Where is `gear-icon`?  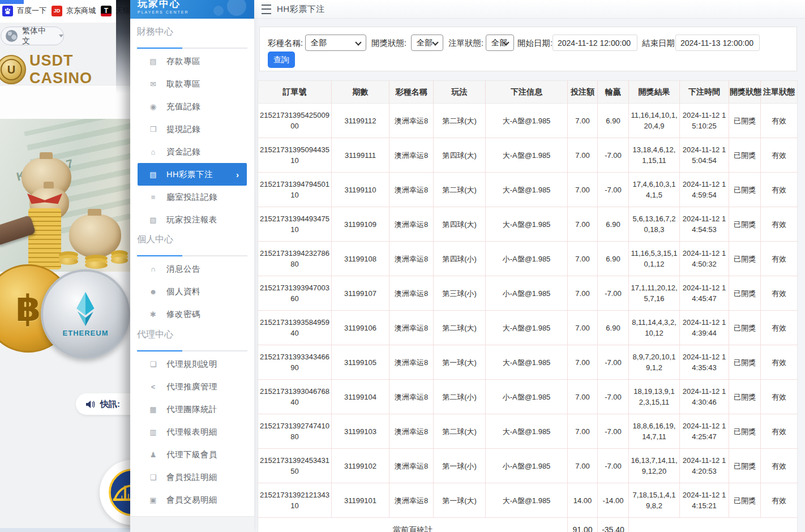 gear-icon is located at coordinates (153, 315).